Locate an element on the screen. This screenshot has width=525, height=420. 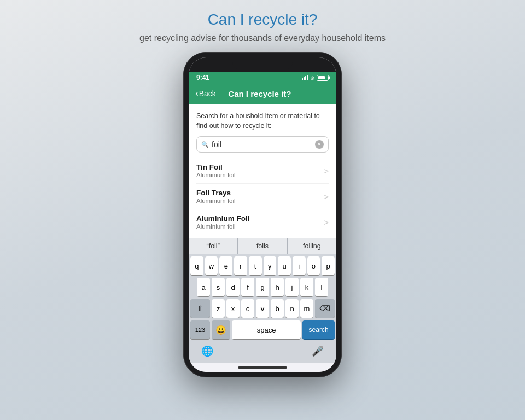
key-d: d is located at coordinates (233, 287).